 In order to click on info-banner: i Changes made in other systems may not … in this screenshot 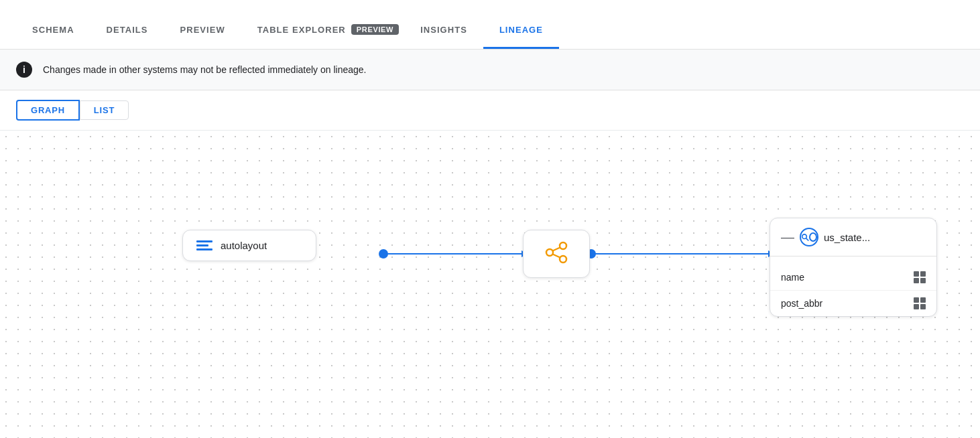, I will do `click(490, 70)`.